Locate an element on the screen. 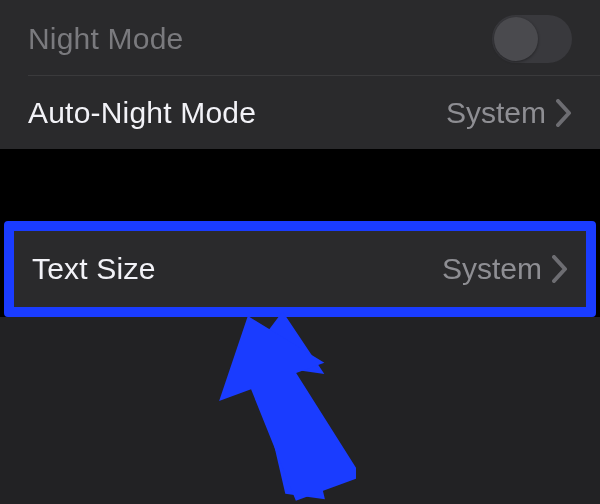 The width and height of the screenshot is (600, 504). auto-night-mode-label: Auto-Night Mode is located at coordinates (142, 113).